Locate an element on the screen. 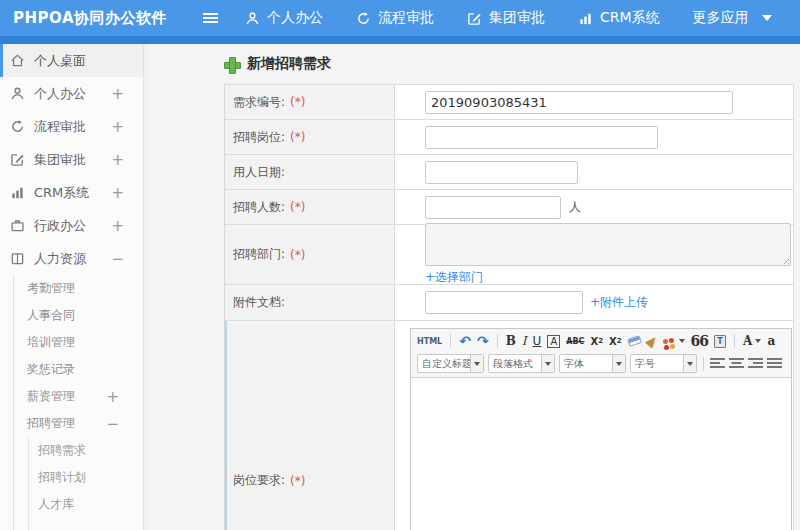  sidebar-item-hr-contract: 人事合同 is located at coordinates (78, 316).